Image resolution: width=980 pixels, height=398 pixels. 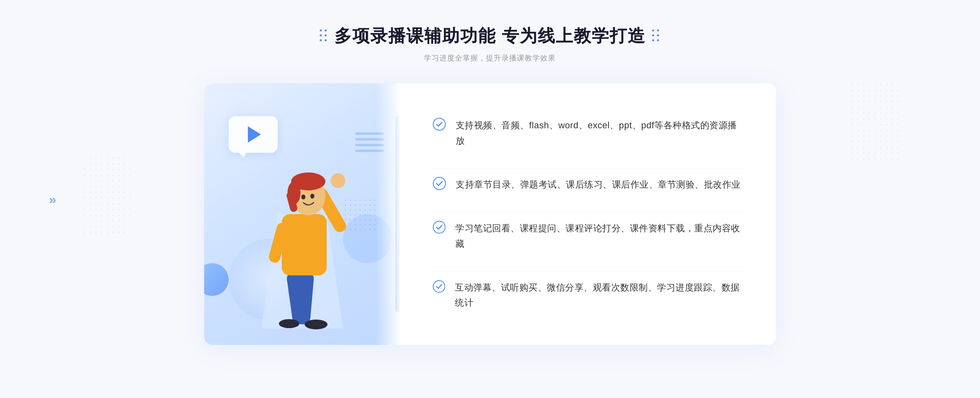 I want to click on feature-item-3: 学习笔记回看、课程提问、课程评论打分、课件资料下载，重点内容收藏, so click(x=588, y=236).